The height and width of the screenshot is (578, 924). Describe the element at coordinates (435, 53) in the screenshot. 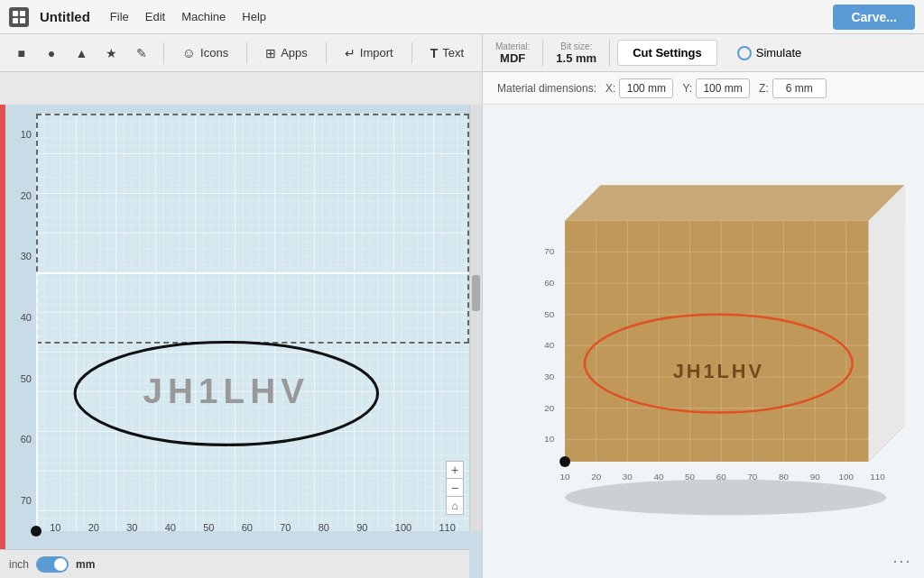

I see `text-icon: T` at that location.